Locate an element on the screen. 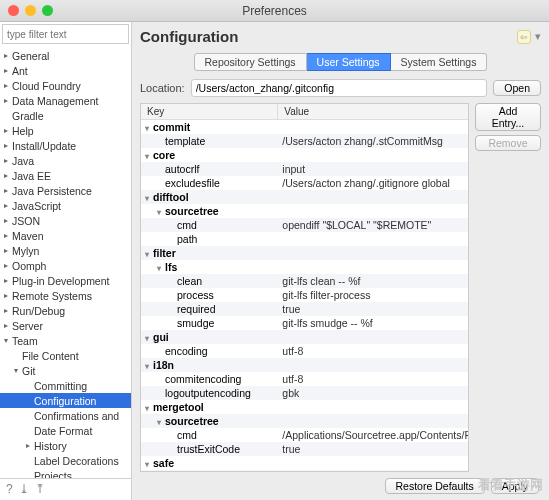  col-key: Key is located at coordinates (210, 112).